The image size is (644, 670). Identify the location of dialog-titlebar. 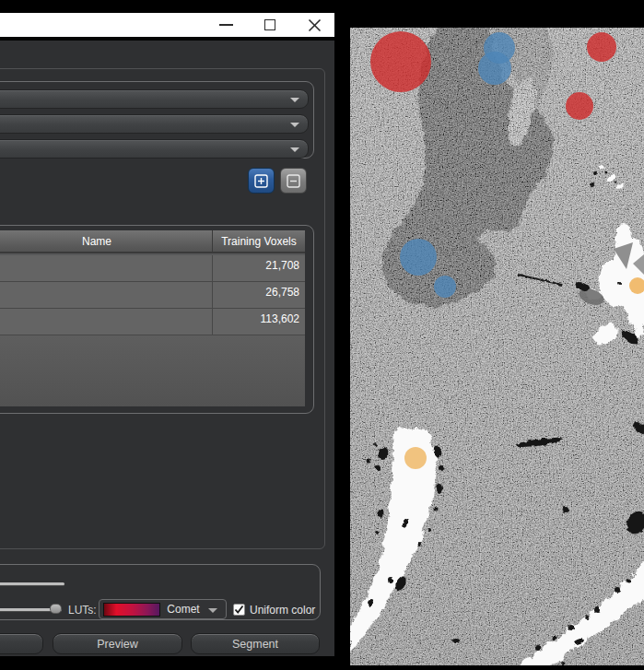
(168, 25).